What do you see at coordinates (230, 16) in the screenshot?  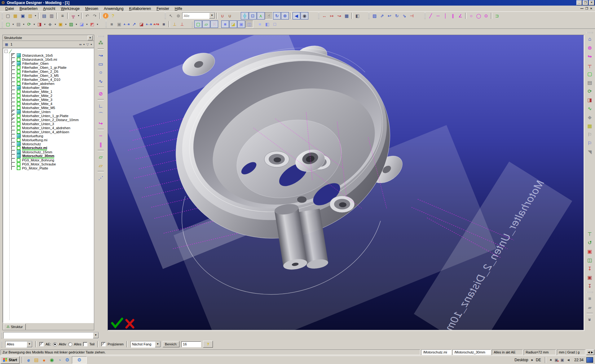 I see `magnet-part-icon: ∪` at bounding box center [230, 16].